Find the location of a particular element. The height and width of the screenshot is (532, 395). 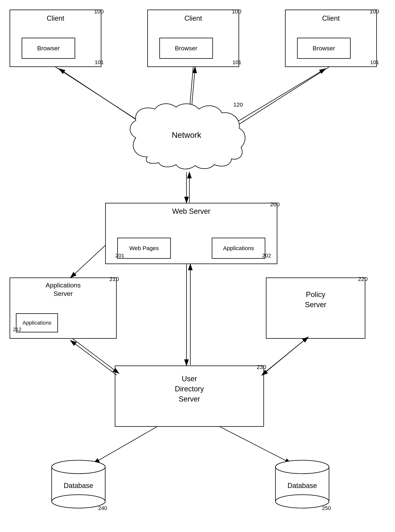

web-pages-label: Web Pages is located at coordinates (144, 248).